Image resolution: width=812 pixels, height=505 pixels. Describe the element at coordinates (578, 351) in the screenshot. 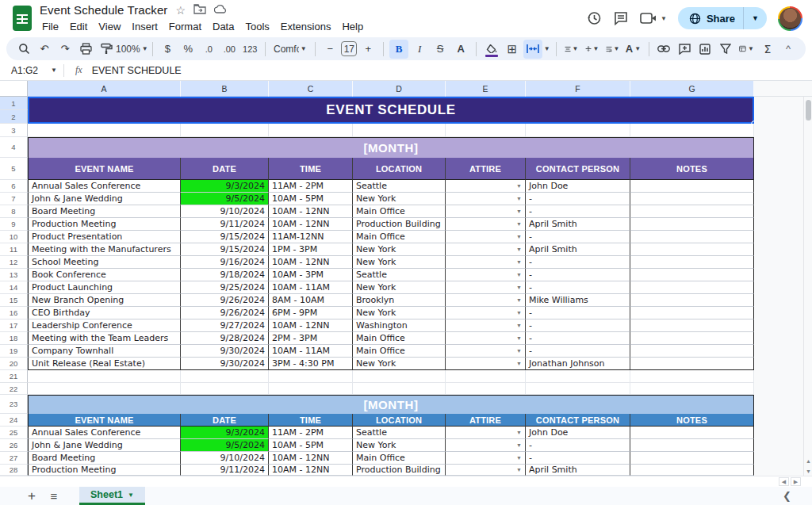

I see `cell-contact-person-row19: -` at that location.